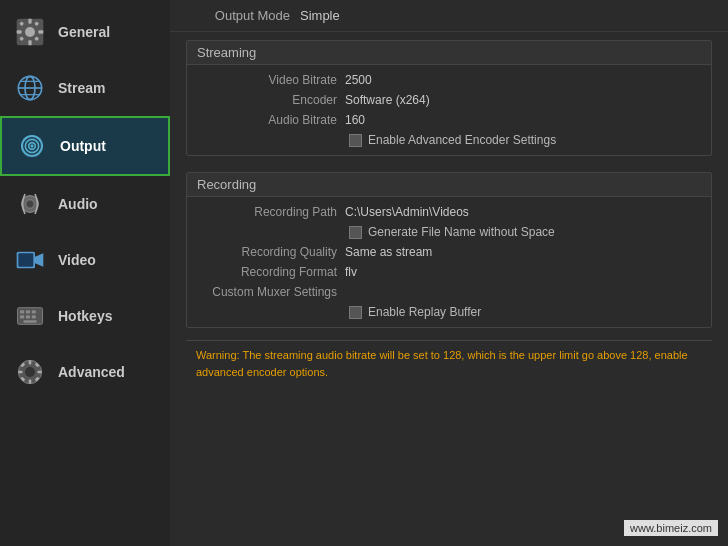 Image resolution: width=728 pixels, height=546 pixels. I want to click on sidebar-item-video: Video, so click(85, 260).